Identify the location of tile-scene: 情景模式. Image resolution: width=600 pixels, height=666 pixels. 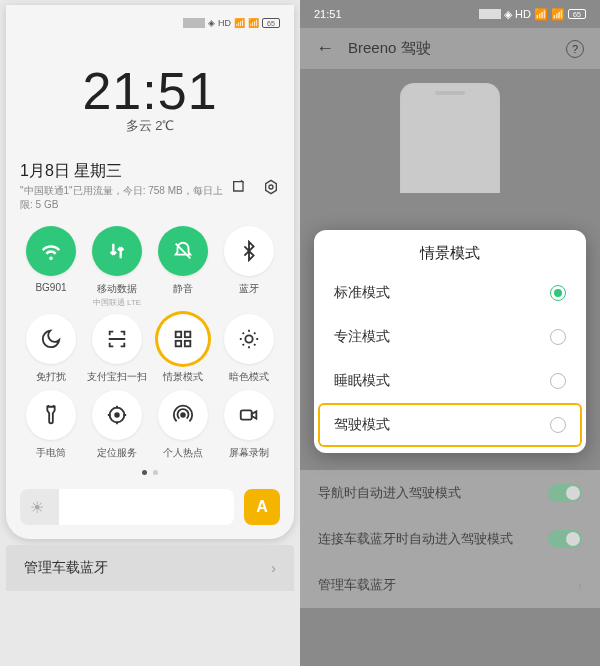
(183, 349).